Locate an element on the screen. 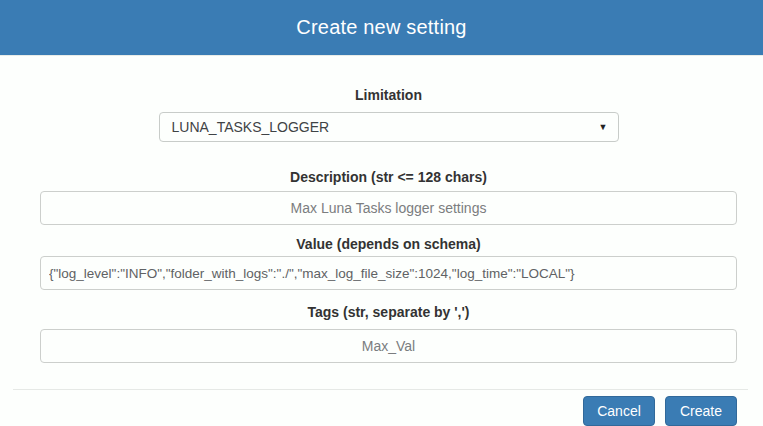 This screenshot has width=763, height=426. cancel-button: Cancel is located at coordinates (619, 411).